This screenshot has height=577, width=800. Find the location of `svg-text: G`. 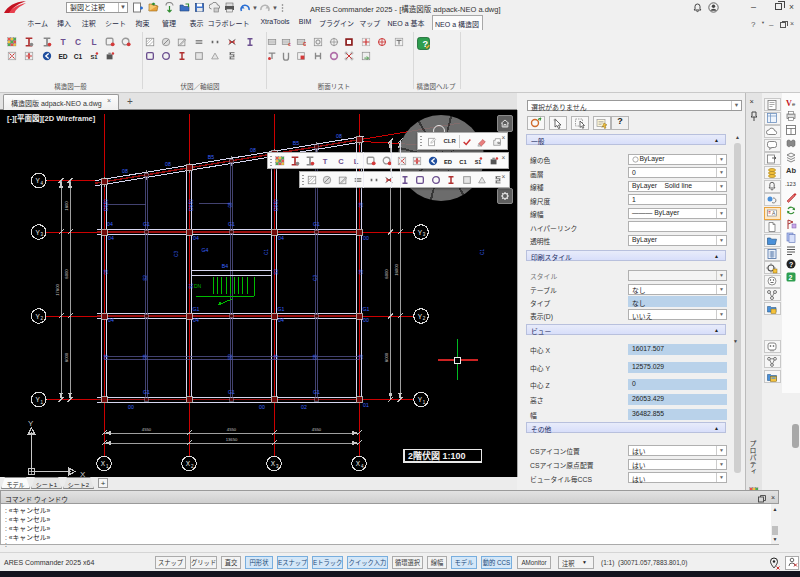

svg-text: G is located at coordinates (304, 44).